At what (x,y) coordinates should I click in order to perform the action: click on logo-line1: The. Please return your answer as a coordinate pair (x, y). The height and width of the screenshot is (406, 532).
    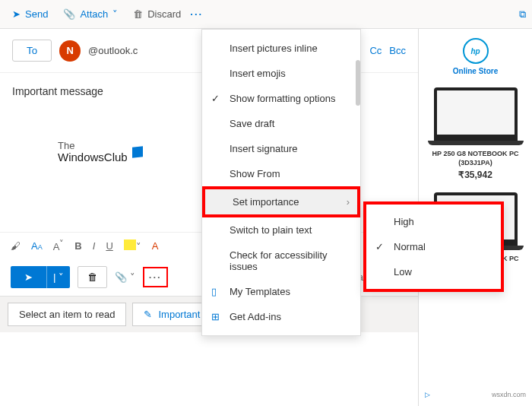
    Looking at the image, I should click on (93, 146).